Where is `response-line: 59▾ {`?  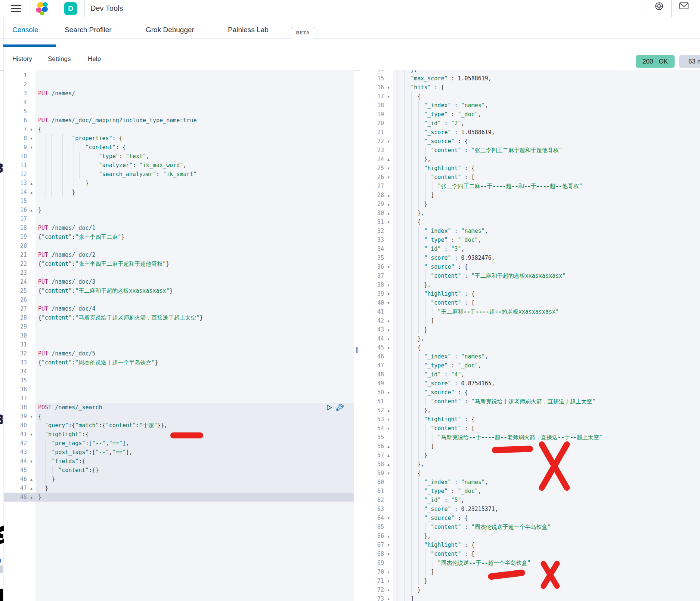
response-line: 59▾ { is located at coordinates (530, 473).